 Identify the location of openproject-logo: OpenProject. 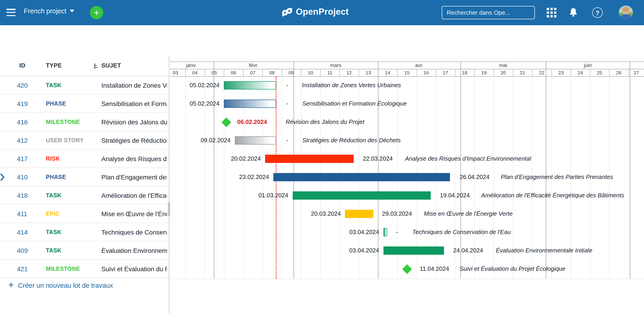
(315, 12).